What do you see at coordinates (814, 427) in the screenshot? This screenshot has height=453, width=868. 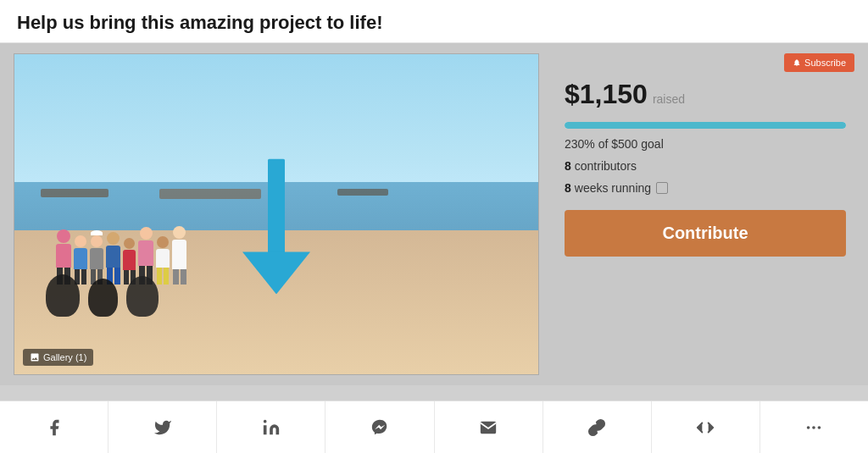 I see `more-button` at bounding box center [814, 427].